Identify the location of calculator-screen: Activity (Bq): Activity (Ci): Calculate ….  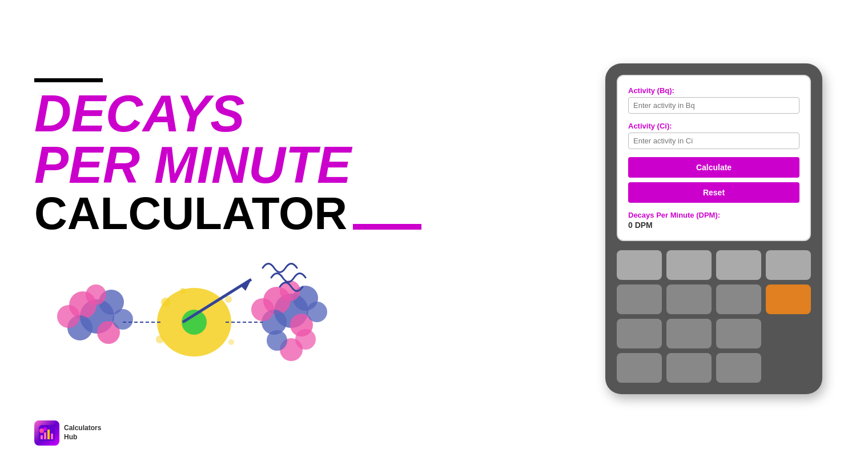
(714, 158).